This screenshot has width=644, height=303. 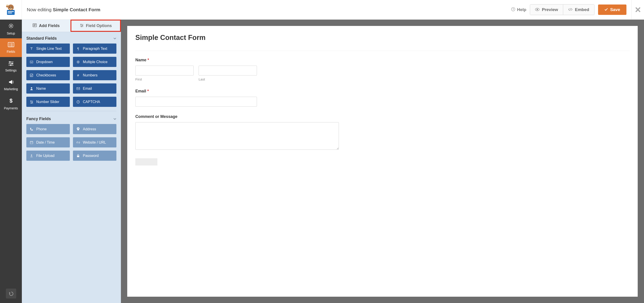 What do you see at coordinates (48, 102) in the screenshot?
I see `field-number-slider: Number Slider` at bounding box center [48, 102].